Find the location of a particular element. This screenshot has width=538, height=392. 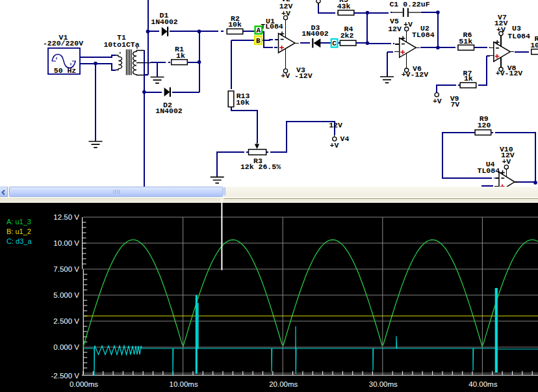

svg-text: 0.000 V is located at coordinates (66, 347).